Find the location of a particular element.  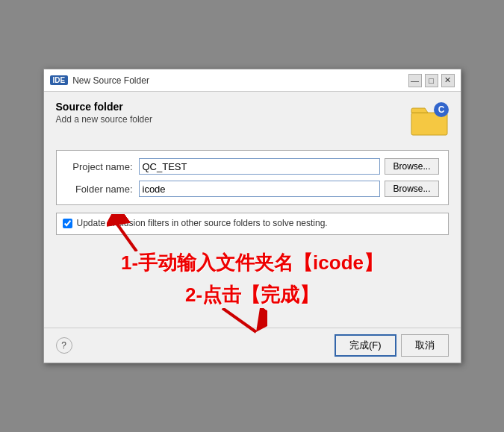

project-browse-button: Browse... is located at coordinates (411, 166).